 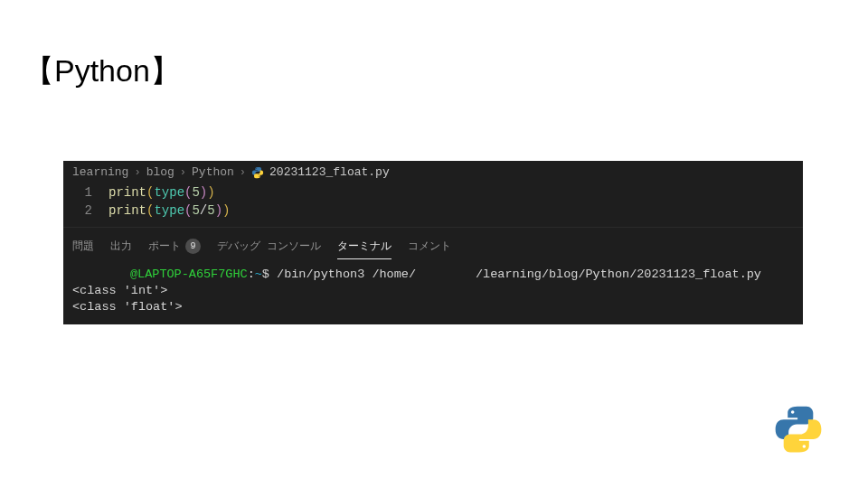 What do you see at coordinates (100, 173) in the screenshot?
I see `breadcrumb-seg: learning` at bounding box center [100, 173].